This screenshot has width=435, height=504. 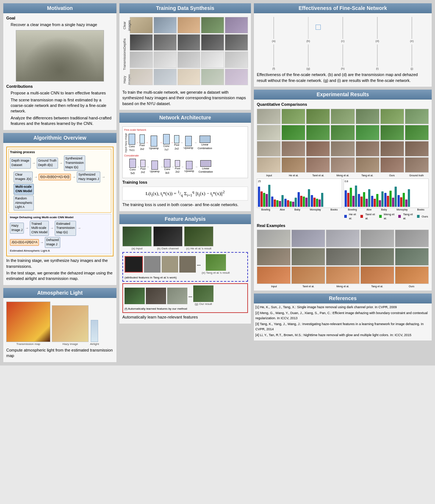 I want to click on feat-tang-img, so click(x=216, y=262).